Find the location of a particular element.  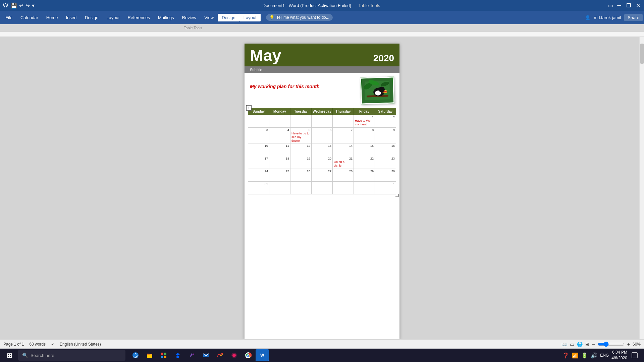

table-cell: 22 is located at coordinates (364, 163).